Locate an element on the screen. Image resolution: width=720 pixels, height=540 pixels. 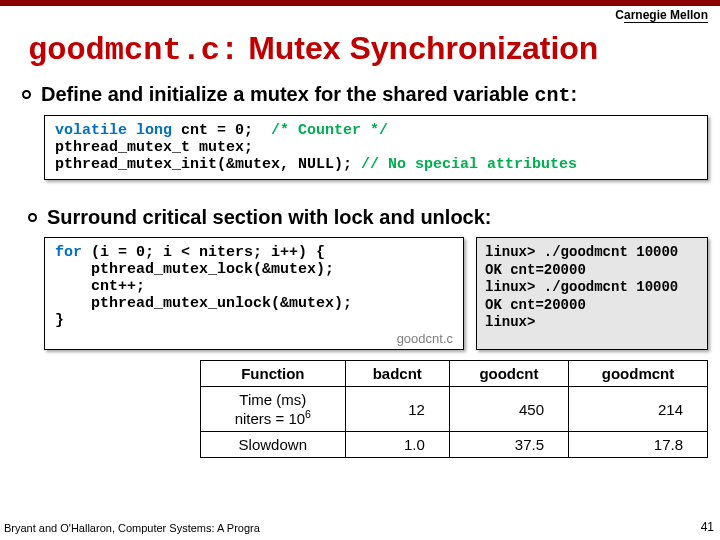
code1-l3a: pthread_mutex_init(&mutex, NULL); is located at coordinates (208, 164).